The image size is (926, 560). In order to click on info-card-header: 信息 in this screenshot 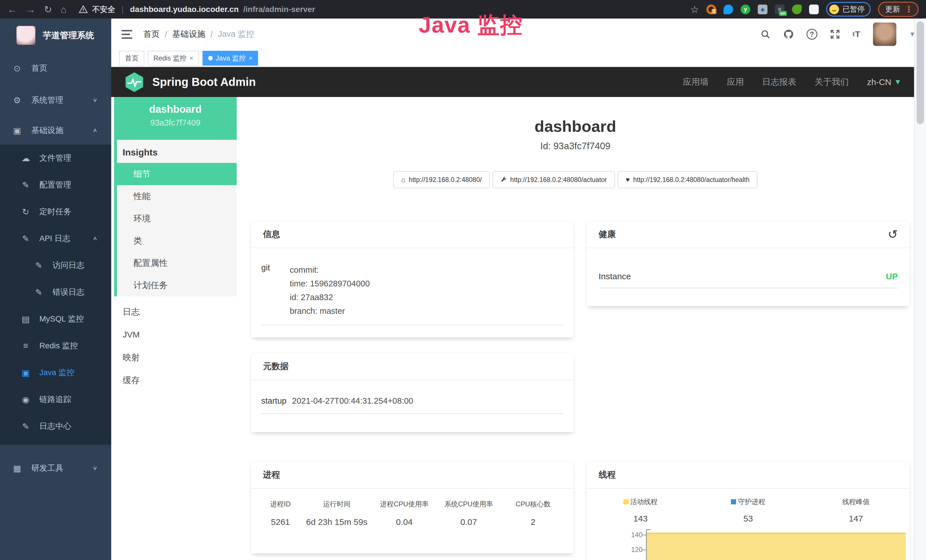, I will do `click(413, 235)`.